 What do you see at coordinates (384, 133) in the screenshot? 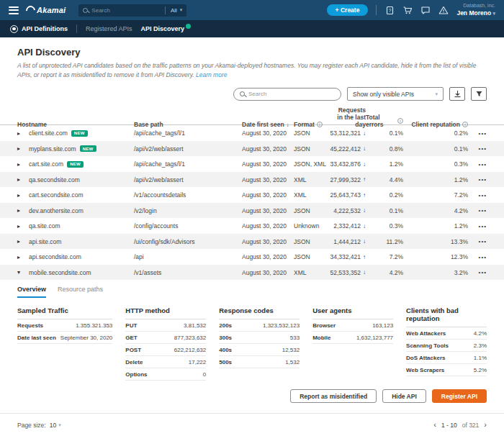
I see `errors-cell: 0.1%` at bounding box center [384, 133].